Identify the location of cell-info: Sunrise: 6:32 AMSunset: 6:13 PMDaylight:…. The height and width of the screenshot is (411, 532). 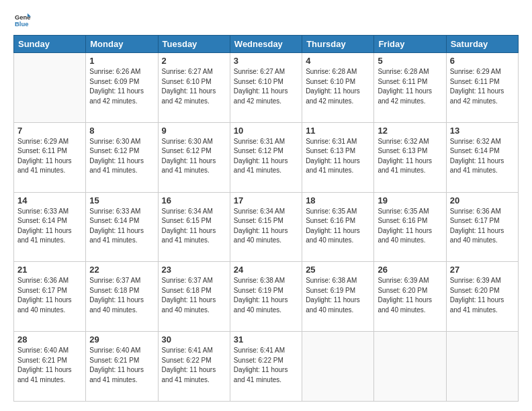
(410, 156).